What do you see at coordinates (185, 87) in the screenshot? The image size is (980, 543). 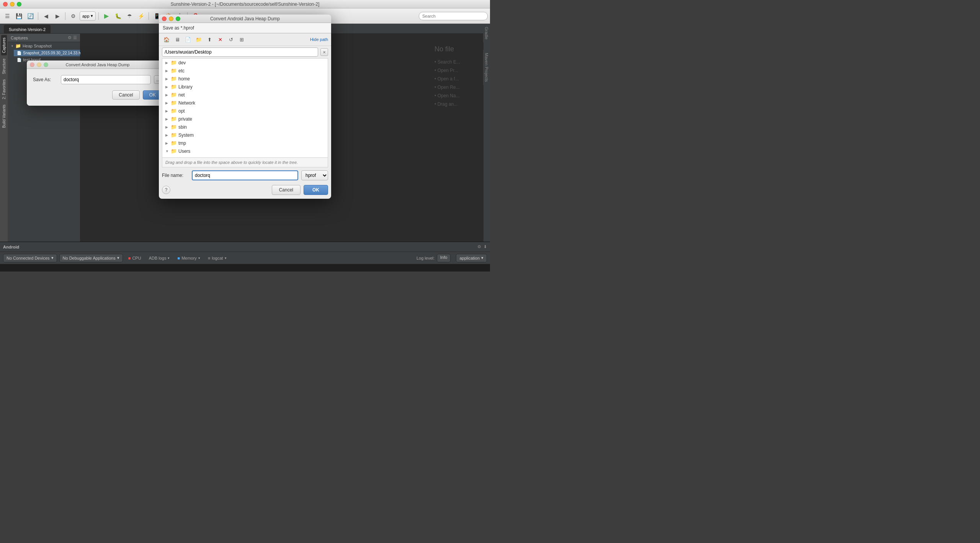 I see `ft-library-label: Library` at bounding box center [185, 87].